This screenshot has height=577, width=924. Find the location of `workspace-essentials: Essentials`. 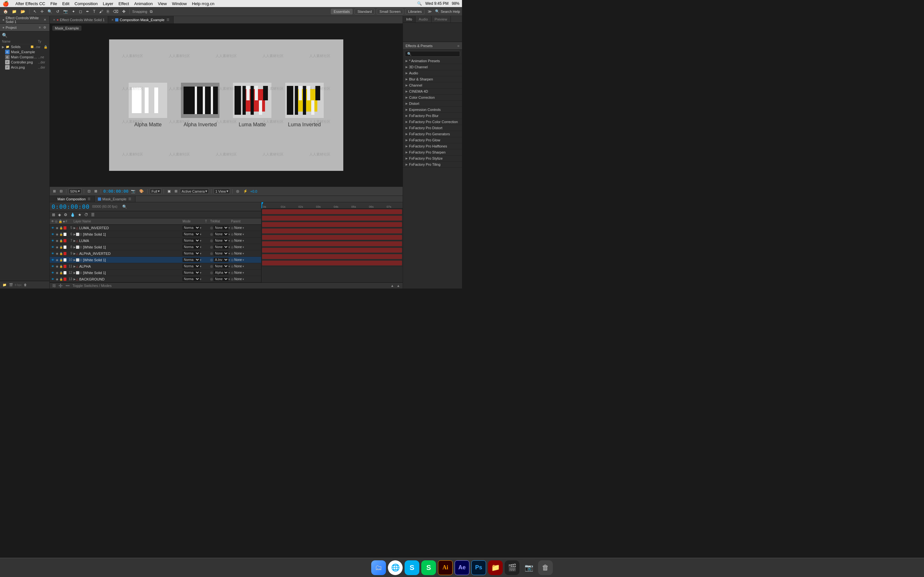

workspace-essentials: Essentials is located at coordinates (341, 11).